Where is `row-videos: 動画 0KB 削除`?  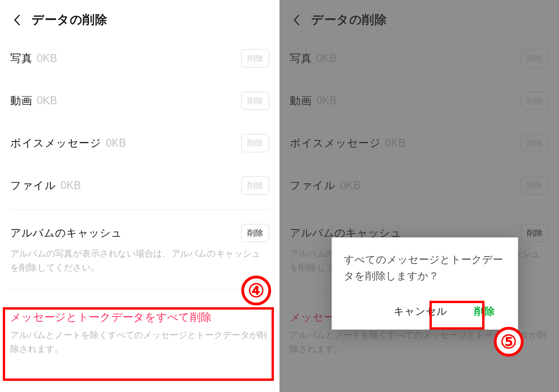
row-videos: 動画 0KB 削除 is located at coordinates (140, 101).